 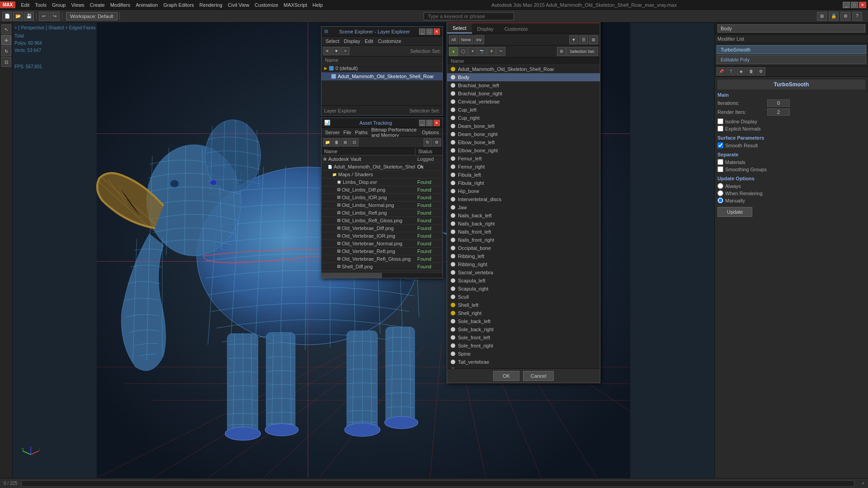 I want to click on modifier-editable-poly: Editable Poly, so click(x=791, y=60).